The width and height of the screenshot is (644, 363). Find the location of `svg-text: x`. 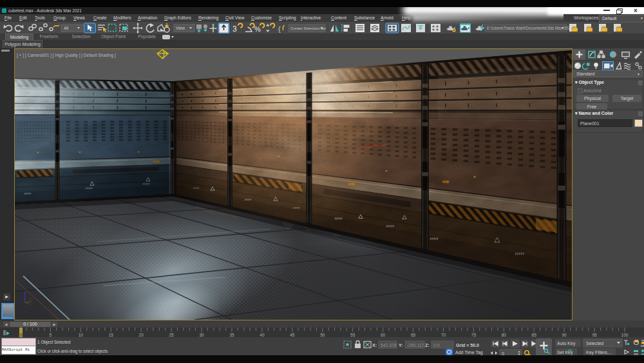

svg-text: x is located at coordinates (30, 299).